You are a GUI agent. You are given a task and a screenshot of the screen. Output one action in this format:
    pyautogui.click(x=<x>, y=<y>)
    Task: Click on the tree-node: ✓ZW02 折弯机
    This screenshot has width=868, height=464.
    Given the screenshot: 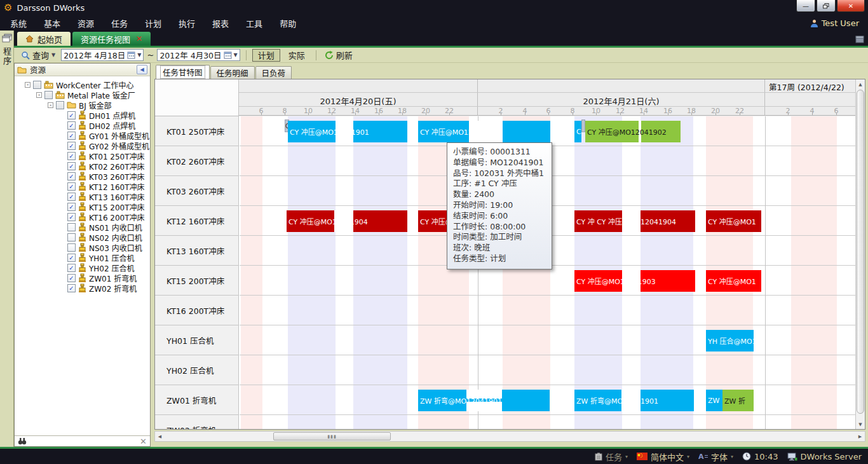 What is the action you would take?
    pyautogui.click(x=83, y=288)
    